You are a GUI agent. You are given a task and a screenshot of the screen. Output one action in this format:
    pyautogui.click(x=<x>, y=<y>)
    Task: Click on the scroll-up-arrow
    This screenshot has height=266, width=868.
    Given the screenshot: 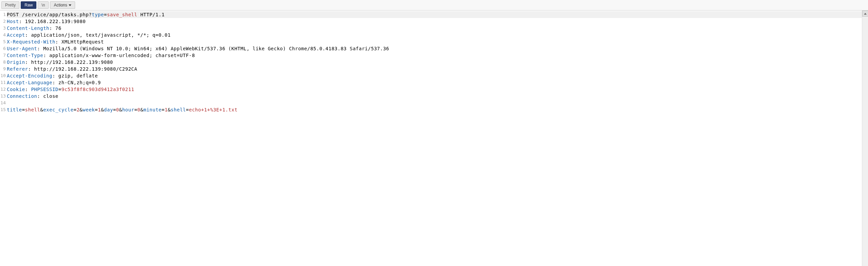 What is the action you would take?
    pyautogui.click(x=865, y=14)
    